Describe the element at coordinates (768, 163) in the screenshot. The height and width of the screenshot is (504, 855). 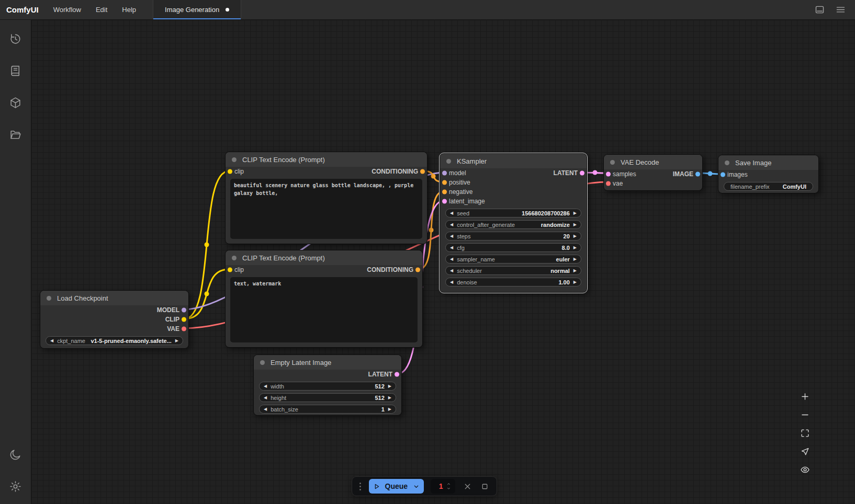
I see `node-header: Save Image` at that location.